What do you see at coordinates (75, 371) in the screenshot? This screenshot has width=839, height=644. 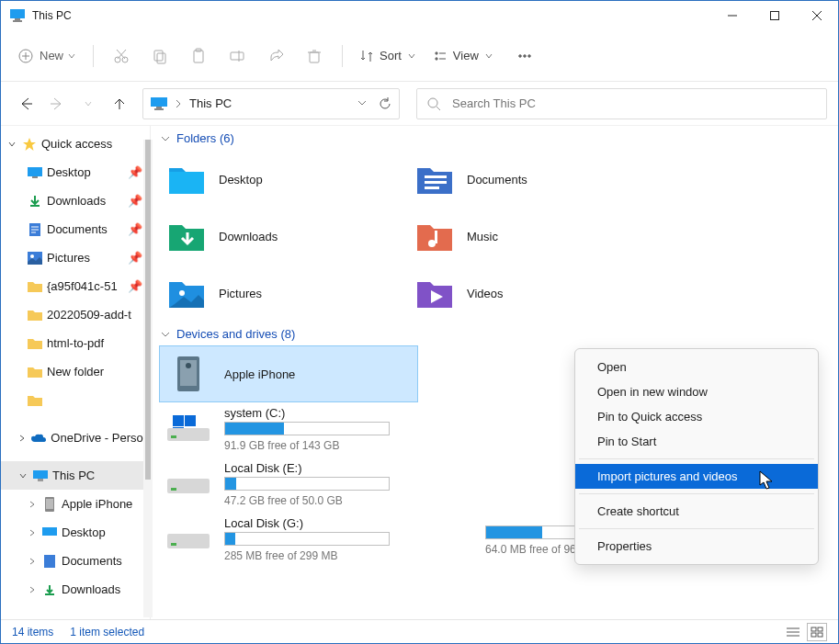 I see `sidebar-item-folder: New folder` at bounding box center [75, 371].